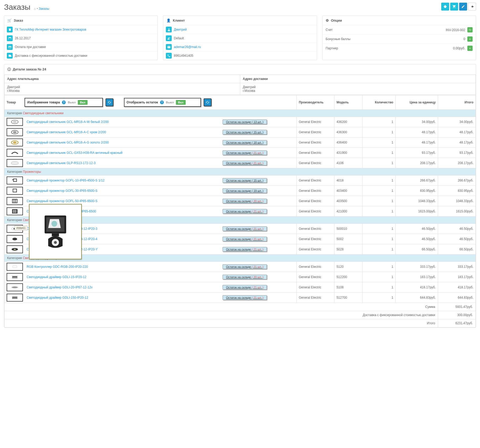 The height and width of the screenshot is (448, 480). What do you see at coordinates (109, 102) in the screenshot?
I see `refresh-image-button` at bounding box center [109, 102].